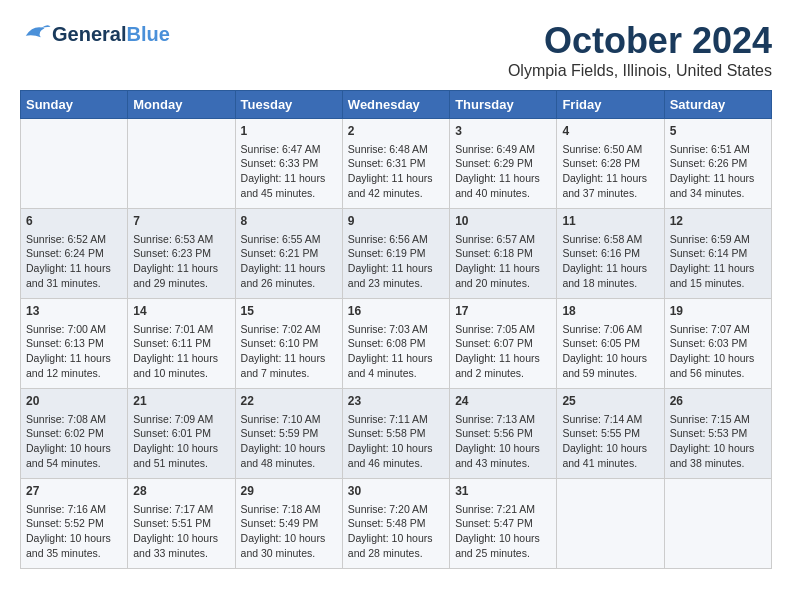 The width and height of the screenshot is (792, 612). What do you see at coordinates (396, 105) in the screenshot?
I see `day-header-wednesday: Wednesday` at bounding box center [396, 105].